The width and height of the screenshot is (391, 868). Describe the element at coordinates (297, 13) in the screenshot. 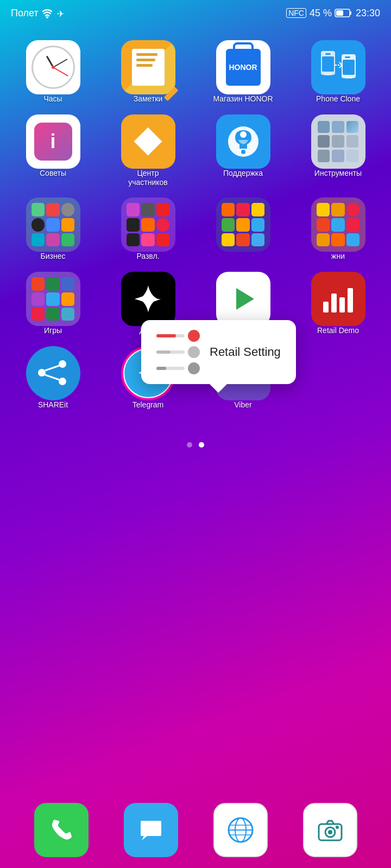

I see `nfc-label: NFC` at that location.